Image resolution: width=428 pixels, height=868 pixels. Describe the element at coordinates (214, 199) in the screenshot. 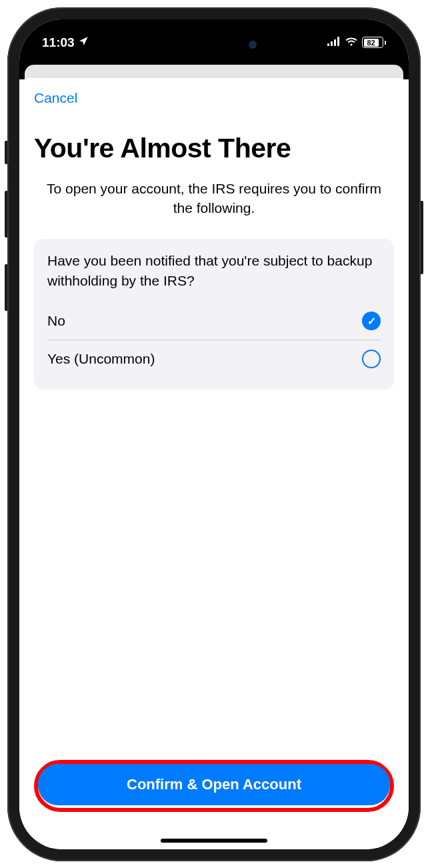

I see `page-subtitle: To open your account, the IRS requires y…` at that location.